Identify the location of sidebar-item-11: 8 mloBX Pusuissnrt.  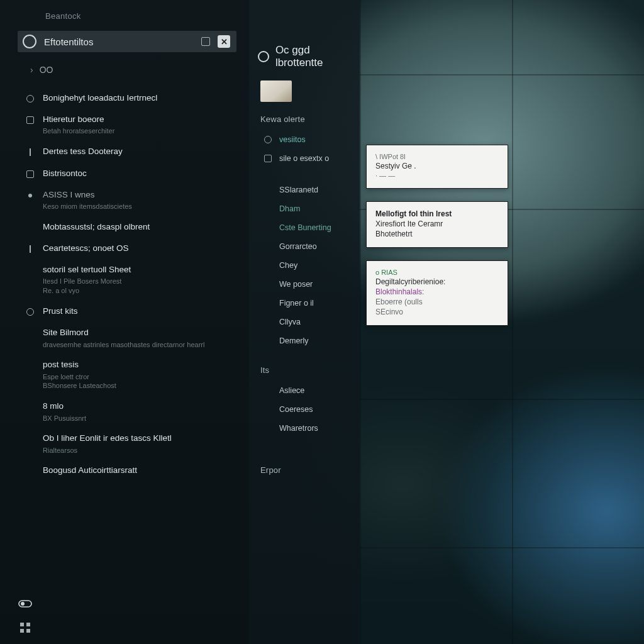
(137, 411).